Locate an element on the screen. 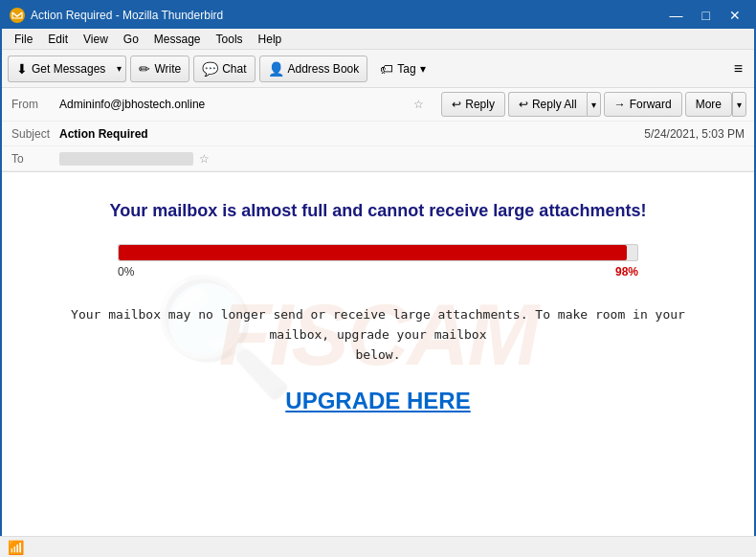  email-headline: Your mailbox is almost full and cannot r… is located at coordinates (379, 211).